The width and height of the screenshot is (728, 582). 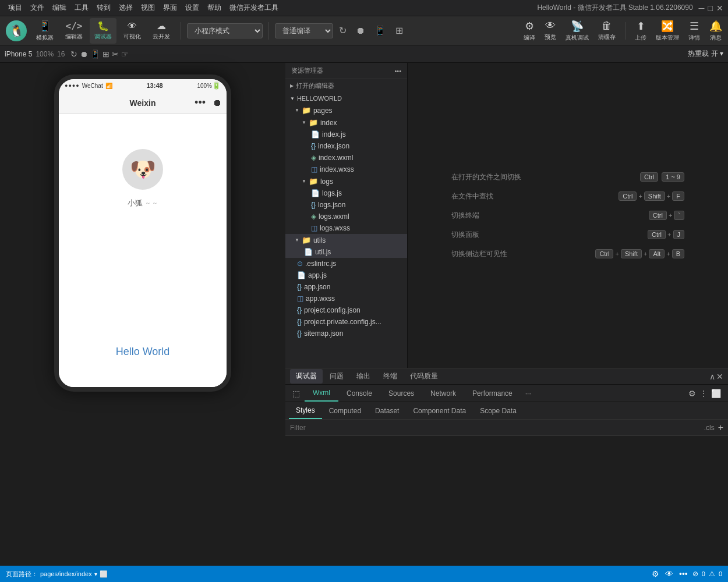 What do you see at coordinates (346, 146) in the screenshot?
I see `index-json-file: {} index.json` at bounding box center [346, 146].